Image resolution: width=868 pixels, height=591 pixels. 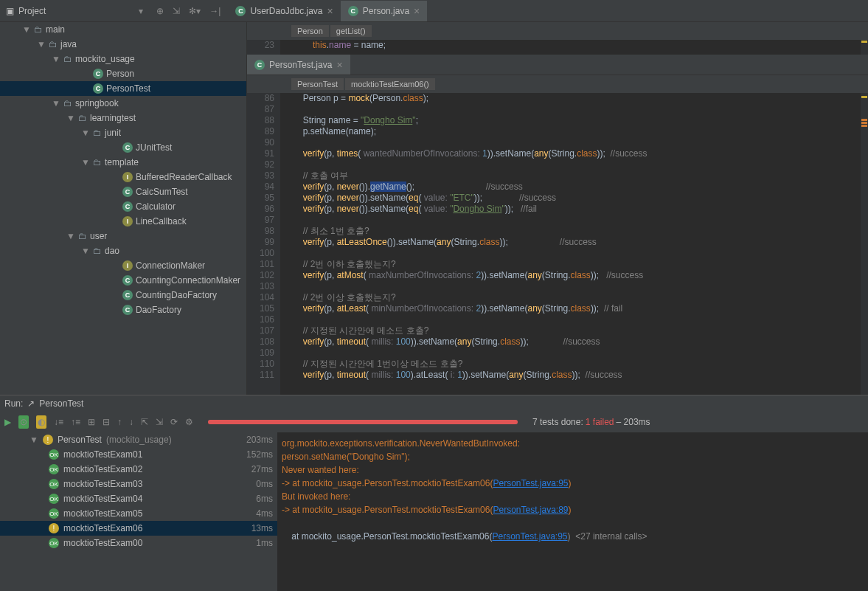 What do you see at coordinates (123, 59) in the screenshot?
I see `tree-item: ▼🗀mockito_usage` at bounding box center [123, 59].